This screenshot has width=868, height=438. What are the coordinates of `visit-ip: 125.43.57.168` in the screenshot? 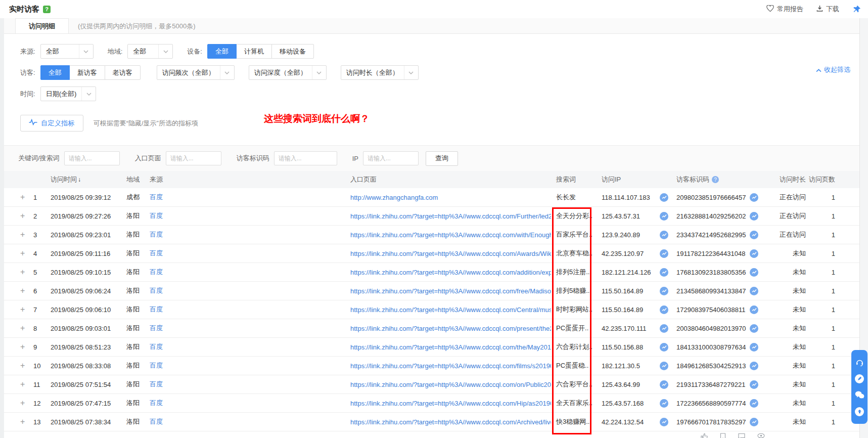 It's located at (623, 404).